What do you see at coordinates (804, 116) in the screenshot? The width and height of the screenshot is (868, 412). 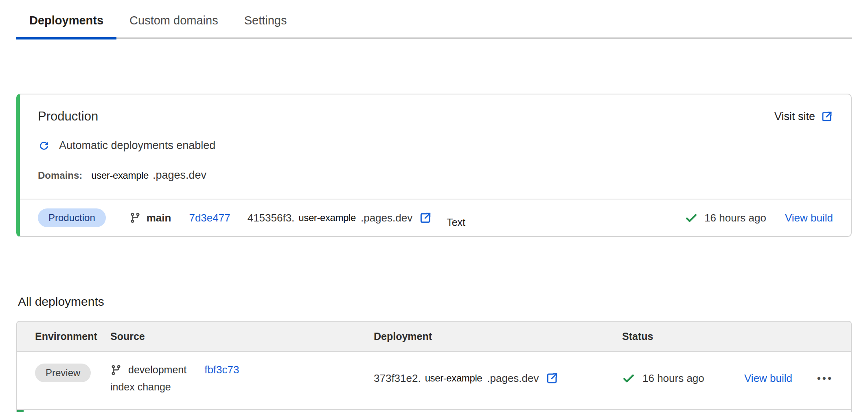 I see `visit-site-link: Visit site` at bounding box center [804, 116].